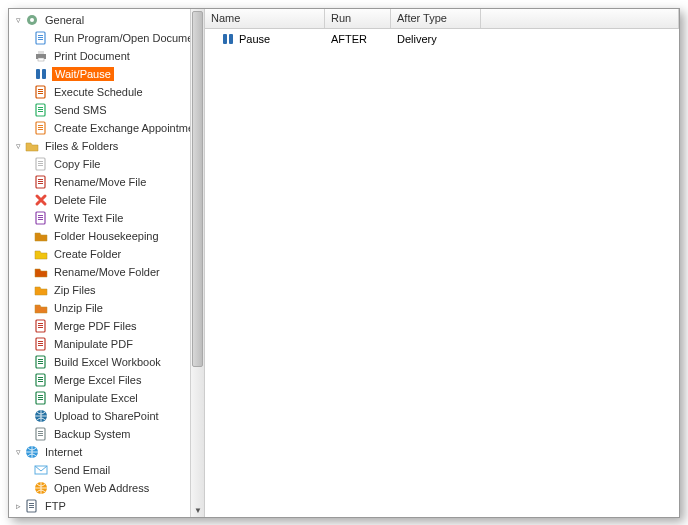 This screenshot has height=525, width=688. Describe the element at coordinates (106, 308) in the screenshot. I see `tree-item-unzip-file: Unzip File` at that location.